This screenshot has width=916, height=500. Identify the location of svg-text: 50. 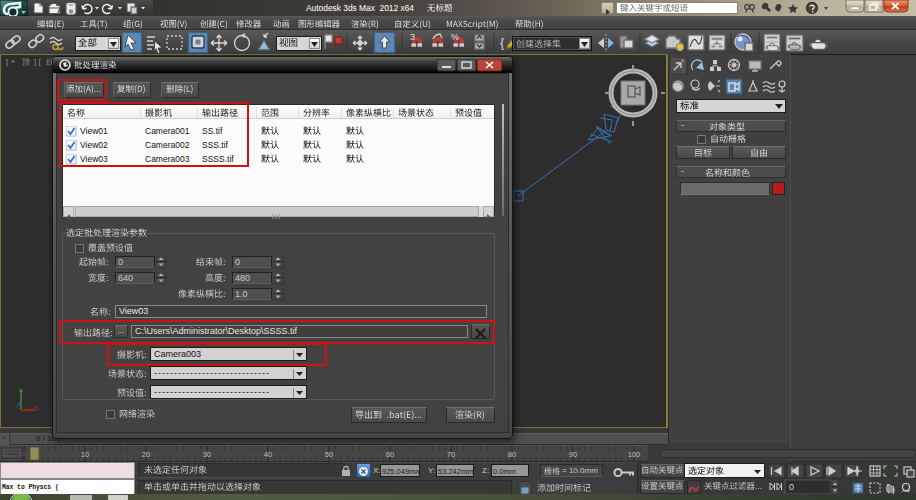
(329, 454).